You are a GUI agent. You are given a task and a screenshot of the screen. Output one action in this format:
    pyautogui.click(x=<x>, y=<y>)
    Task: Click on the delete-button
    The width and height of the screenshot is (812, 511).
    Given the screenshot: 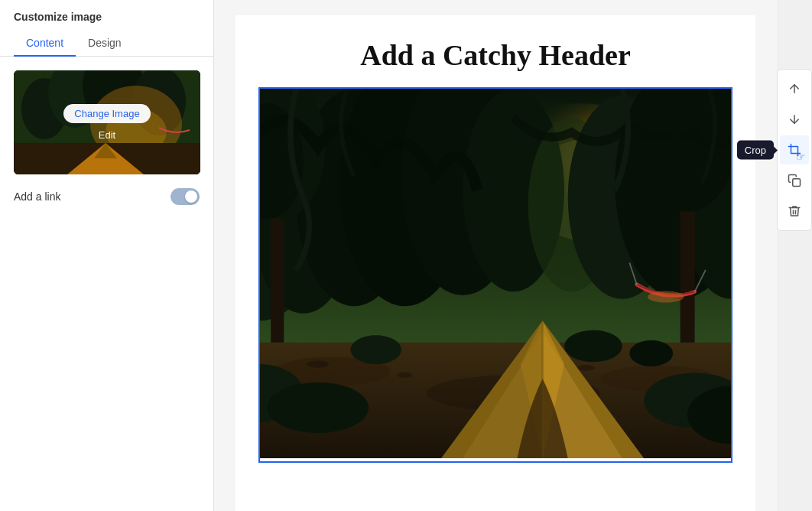 What is the action you would take?
    pyautogui.click(x=794, y=211)
    